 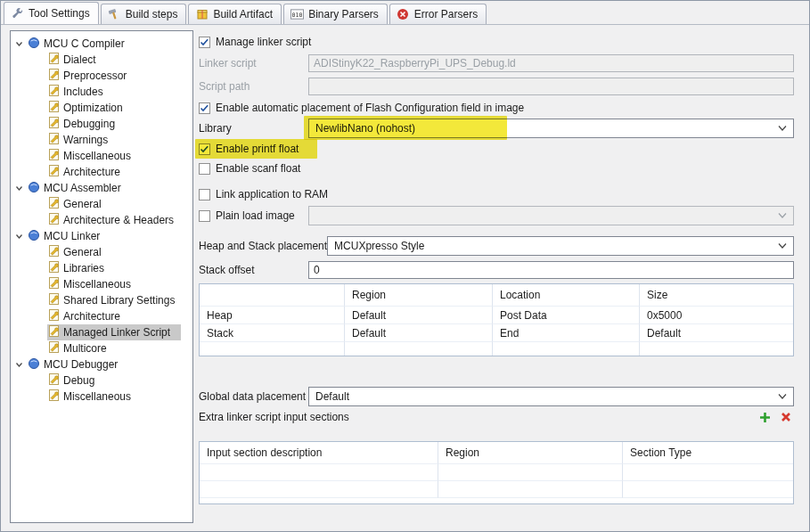 What do you see at coordinates (102, 284) in the screenshot?
I see `tree-item-linker-miscellaneous: Miscellaneous` at bounding box center [102, 284].